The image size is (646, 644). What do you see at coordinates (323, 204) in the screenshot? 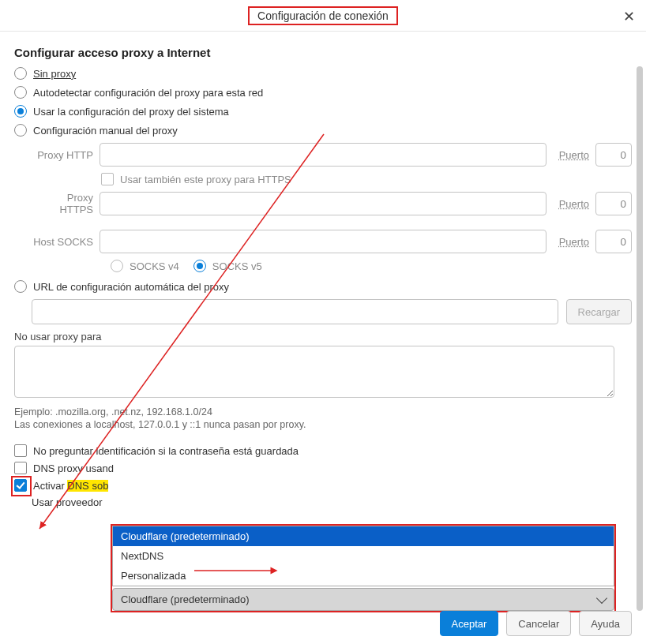
I see `https-proxy-input` at bounding box center [323, 204].